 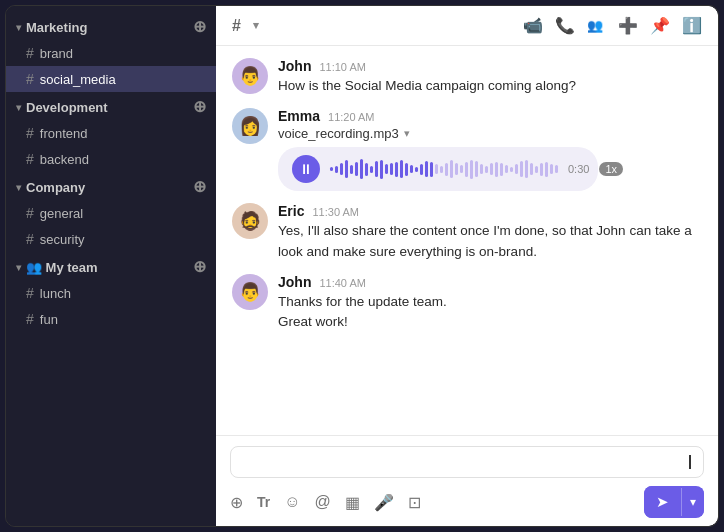 I want to click on message-input-box, so click(x=467, y=462).